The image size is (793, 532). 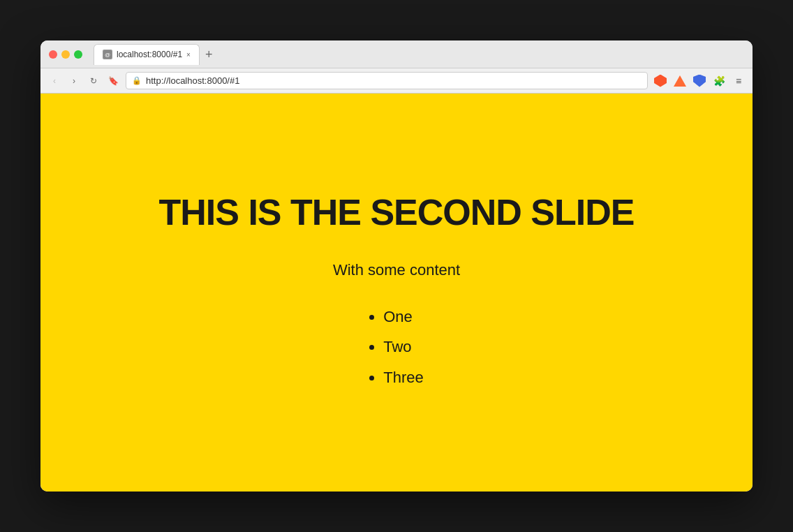 What do you see at coordinates (113, 81) in the screenshot?
I see `bookmark-button: 🔖` at bounding box center [113, 81].